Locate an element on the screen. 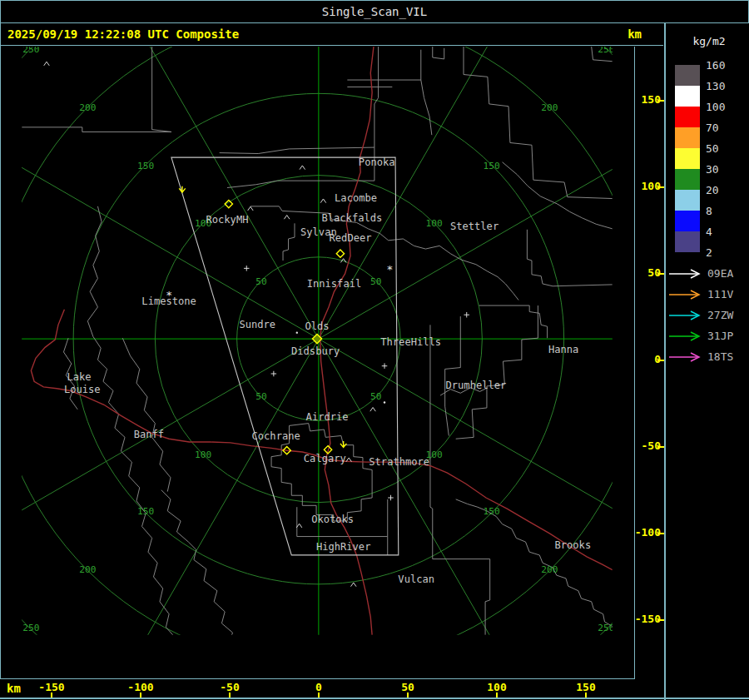 This screenshot has height=700, width=749. legend-panel: kg/m2 16013010070503020842 09EA111V27ZW3… is located at coordinates (707, 361).